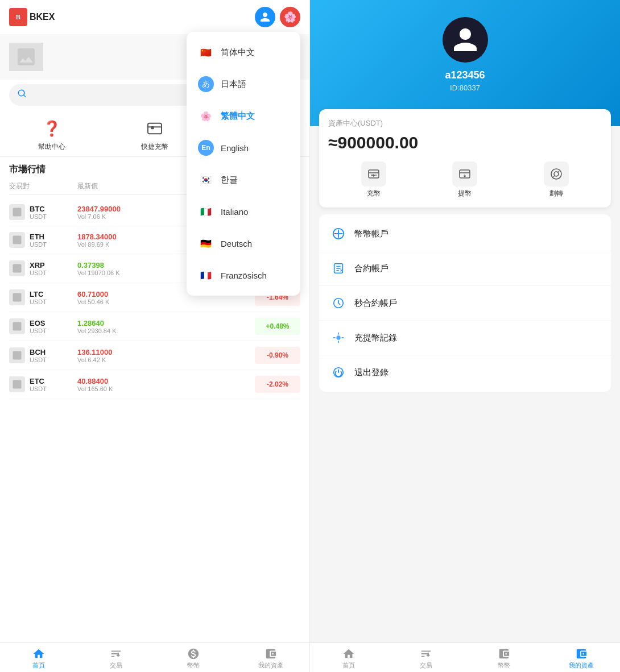  Describe the element at coordinates (265, 17) in the screenshot. I see `profile-button` at that location.